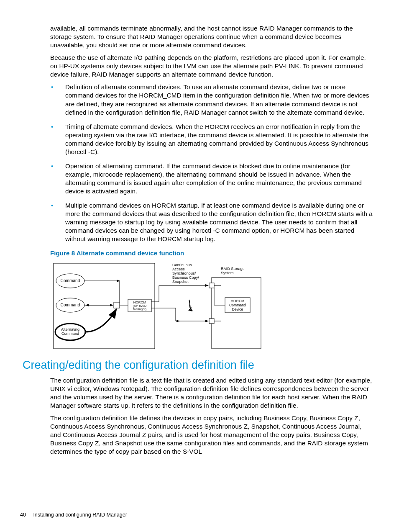 This screenshot has width=399, height=532. What do you see at coordinates (184, 273) in the screenshot?
I see `svg-text: Synchronous/` at bounding box center [184, 273].